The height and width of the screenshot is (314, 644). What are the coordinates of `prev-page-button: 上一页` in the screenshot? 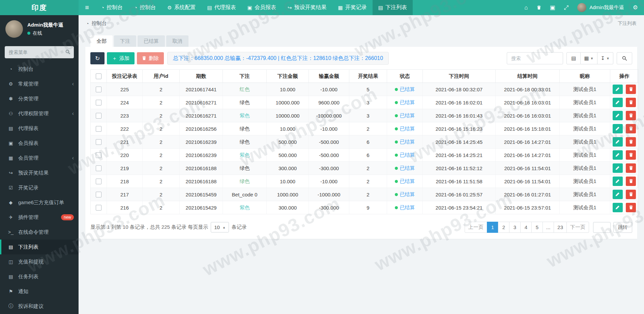 It's located at (476, 227).